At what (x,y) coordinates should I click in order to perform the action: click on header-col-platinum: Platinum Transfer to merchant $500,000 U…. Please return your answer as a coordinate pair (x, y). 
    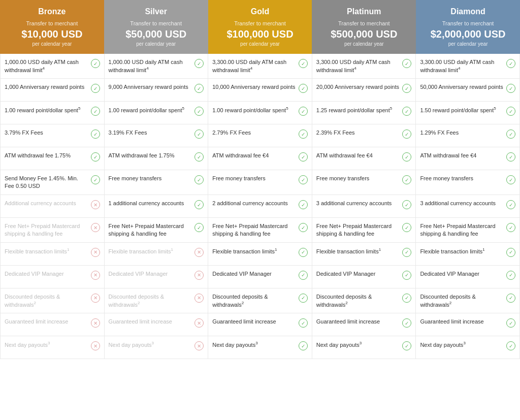
    Looking at the image, I should click on (364, 27).